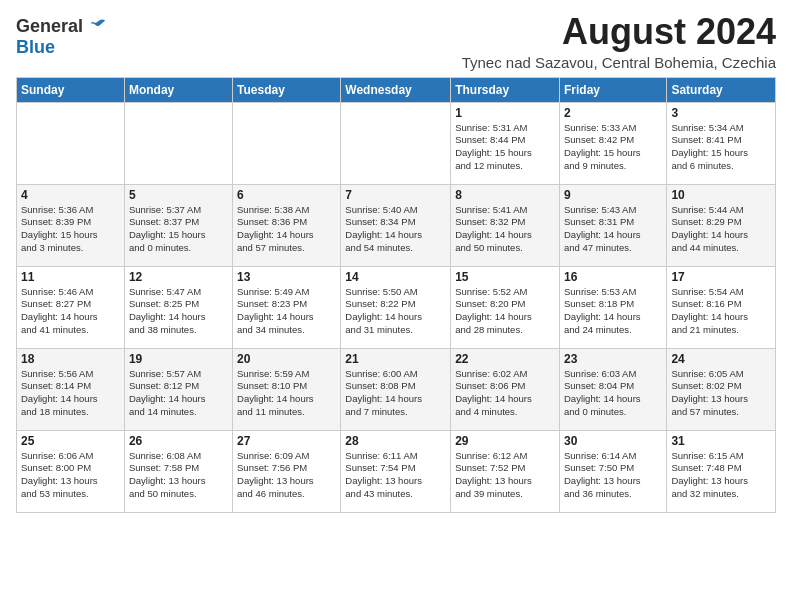 The width and height of the screenshot is (792, 612). What do you see at coordinates (506, 143) in the screenshot?
I see `day-cell: 1Sunrise: 5:31 AM Sunset: 8:44 PM Daylig…` at bounding box center [506, 143].